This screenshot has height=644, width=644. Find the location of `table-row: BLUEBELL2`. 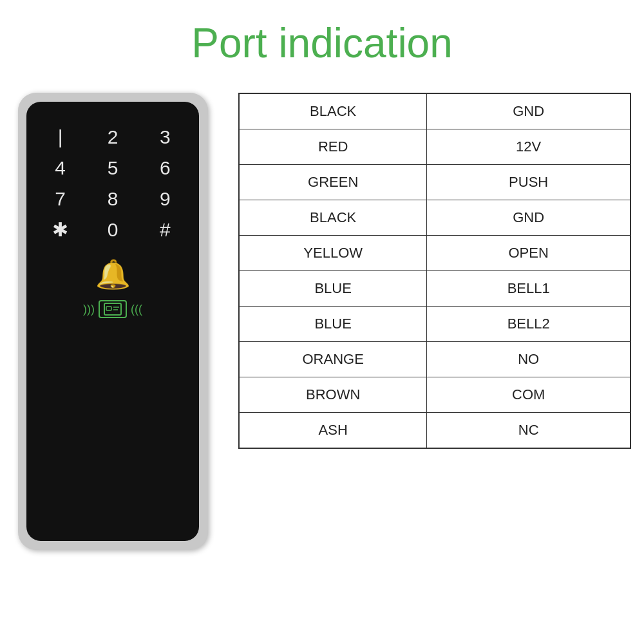

table-row: BLUEBELL2 is located at coordinates (435, 325).